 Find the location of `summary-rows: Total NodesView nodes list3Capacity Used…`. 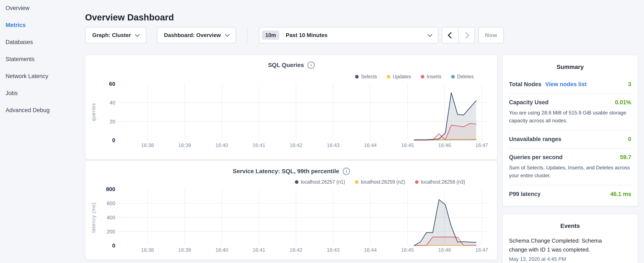

summary-rows: Total NodesView nodes list3Capacity Used… is located at coordinates (570, 139).